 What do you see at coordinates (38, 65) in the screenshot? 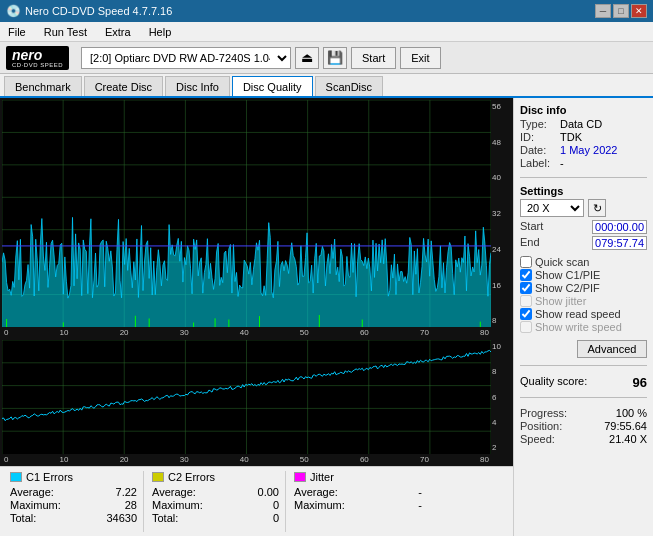
I see `nero-logo-sub: CD·DVD SPEED` at bounding box center [38, 65].